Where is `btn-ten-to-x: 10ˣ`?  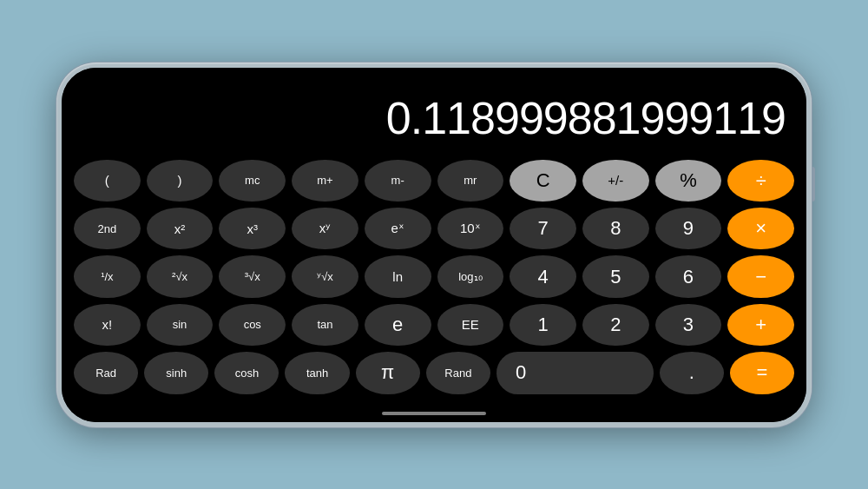 btn-ten-to-x: 10ˣ is located at coordinates (470, 228).